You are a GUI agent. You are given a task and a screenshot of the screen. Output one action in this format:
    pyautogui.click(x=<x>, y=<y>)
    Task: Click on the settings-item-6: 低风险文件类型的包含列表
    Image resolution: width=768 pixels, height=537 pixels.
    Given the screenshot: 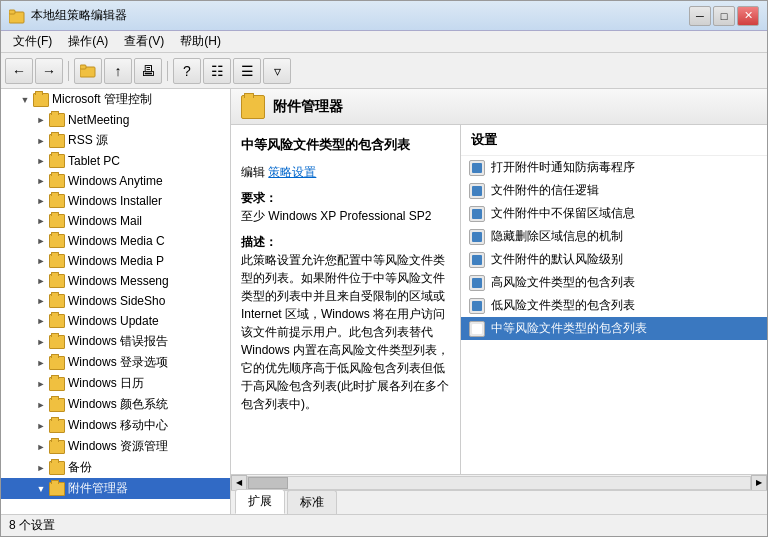 What is the action you would take?
    pyautogui.click(x=614, y=306)
    